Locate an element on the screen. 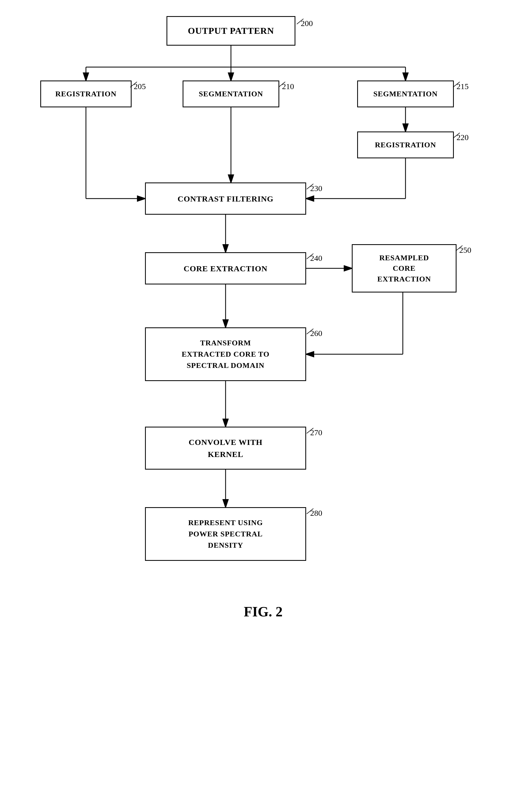 This screenshot has height=812, width=525. fig-caption: FIG. 2 is located at coordinates (263, 612).